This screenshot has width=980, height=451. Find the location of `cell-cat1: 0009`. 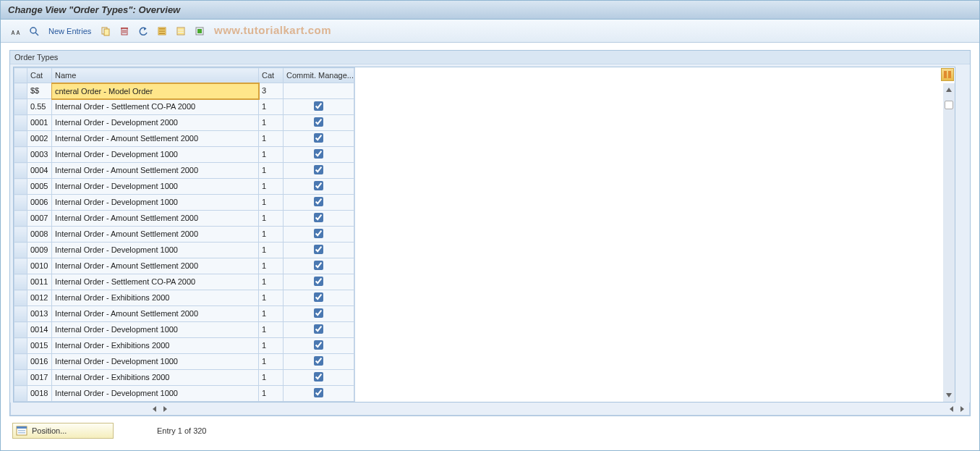

cell-cat1: 0009 is located at coordinates (40, 250).